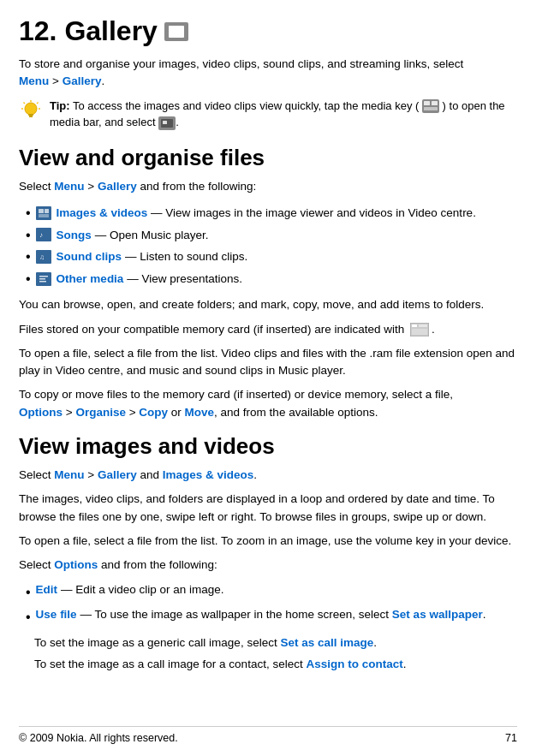 This screenshot has width=536, height=756. I want to click on images-videos-label: Images & videos — View images in the ima…, so click(266, 213).